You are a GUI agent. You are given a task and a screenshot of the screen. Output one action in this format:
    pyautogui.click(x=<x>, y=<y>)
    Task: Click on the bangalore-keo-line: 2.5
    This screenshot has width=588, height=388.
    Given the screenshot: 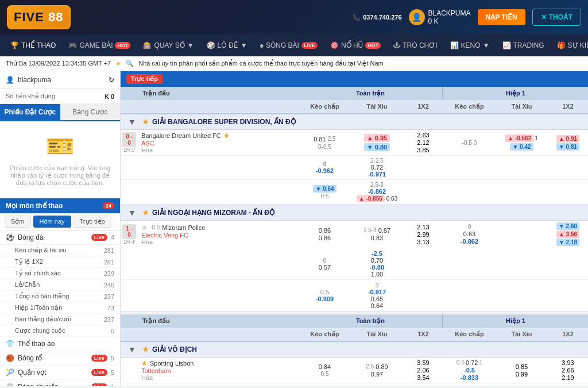 What is the action you would take?
    pyautogui.click(x=332, y=139)
    